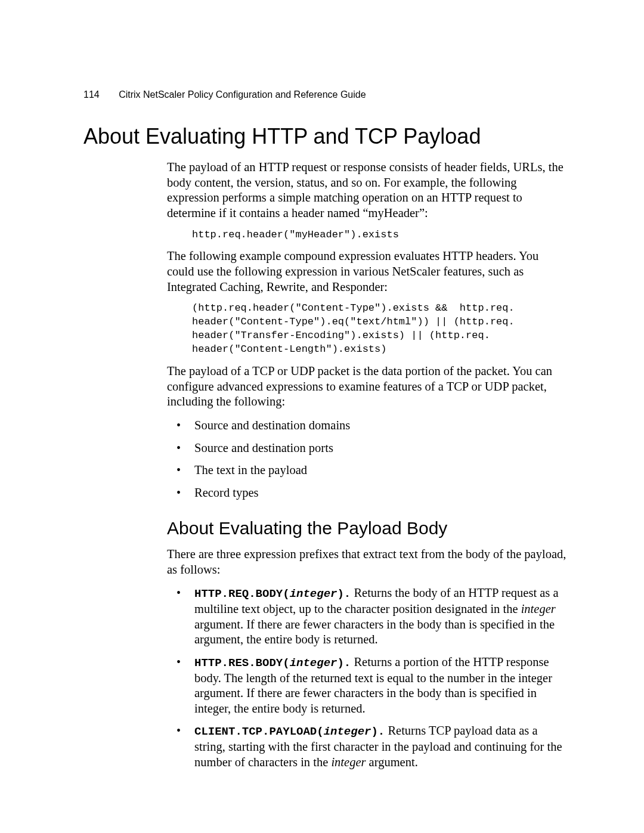  I want to click on list-item: CLIENT.TCP.PAYLOAD(integer). Returns TCP…, so click(375, 747).